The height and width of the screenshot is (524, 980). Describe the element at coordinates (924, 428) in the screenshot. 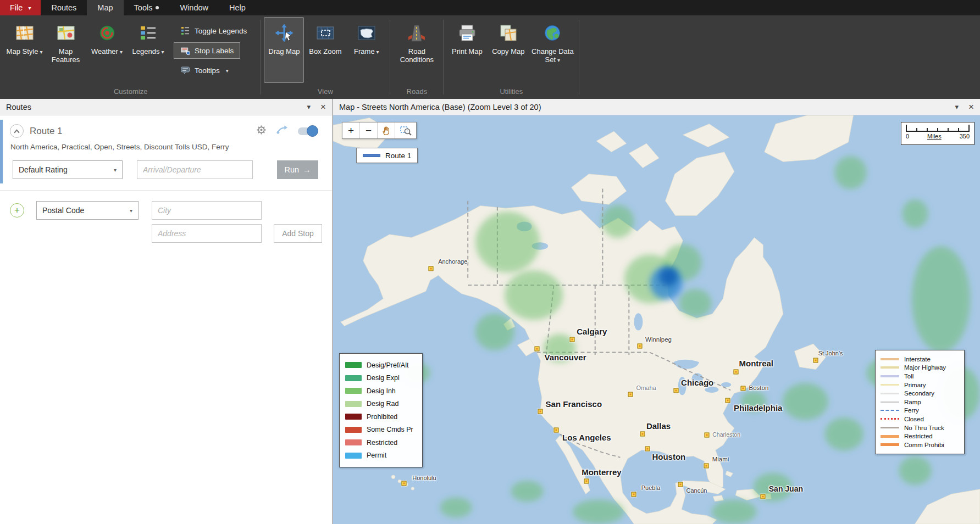

I see `legend-label: No Thru Truck` at that location.